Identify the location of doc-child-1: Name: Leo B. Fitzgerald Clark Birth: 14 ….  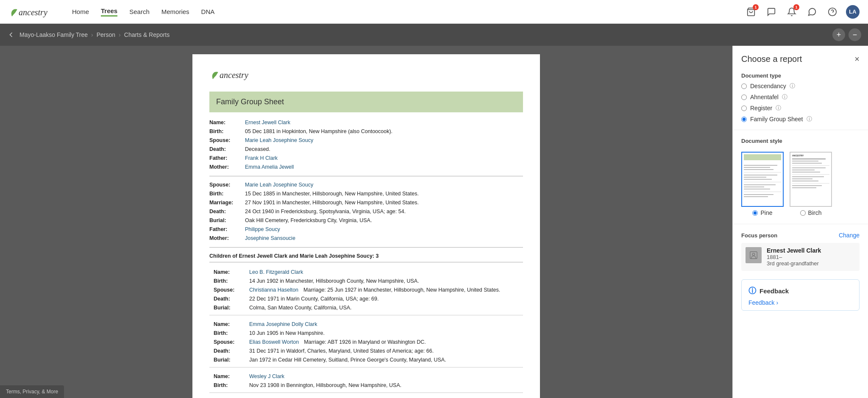
(366, 290).